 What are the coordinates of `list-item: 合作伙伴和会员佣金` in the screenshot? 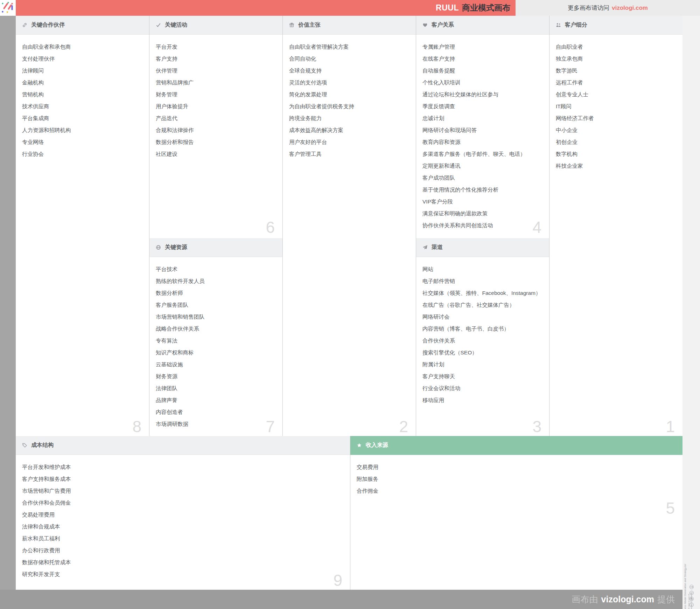 It's located at (183, 503).